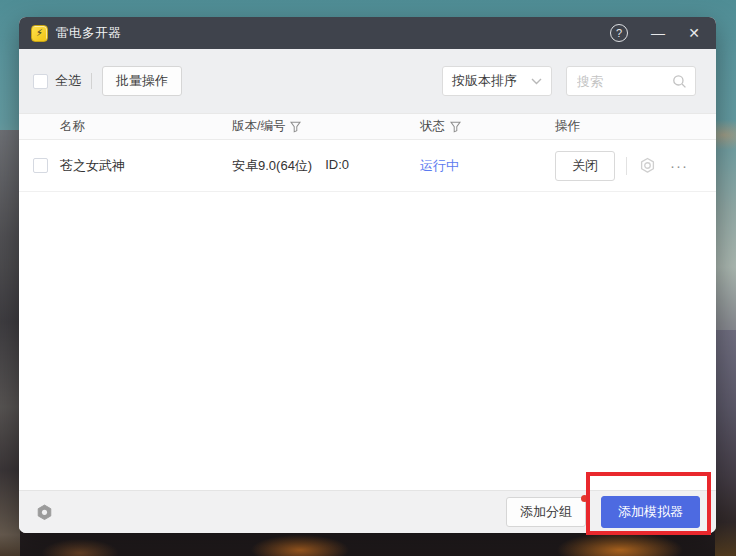  Describe the element at coordinates (546, 512) in the screenshot. I see `add-group-button: 添加分组` at that location.